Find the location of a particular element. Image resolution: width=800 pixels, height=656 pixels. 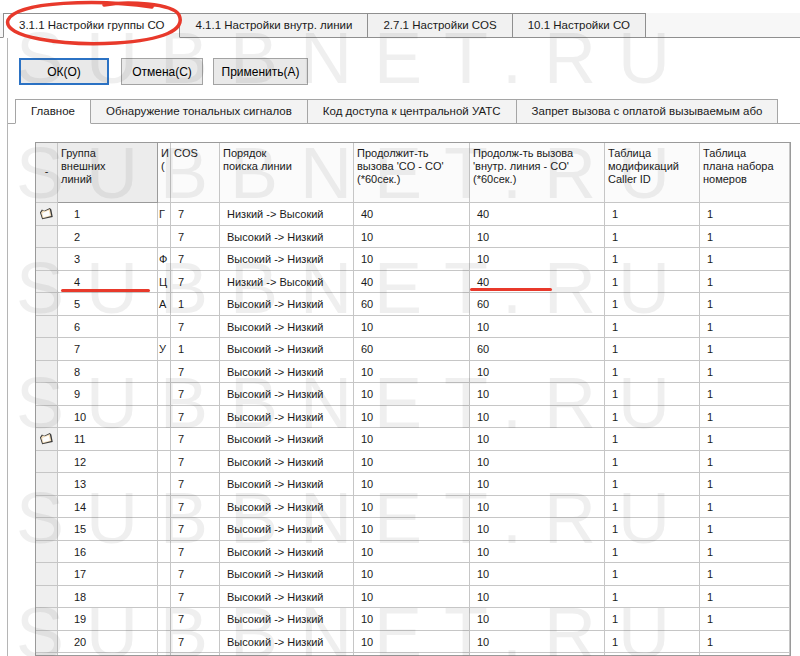

cell-g: 13 is located at coordinates (108, 484).